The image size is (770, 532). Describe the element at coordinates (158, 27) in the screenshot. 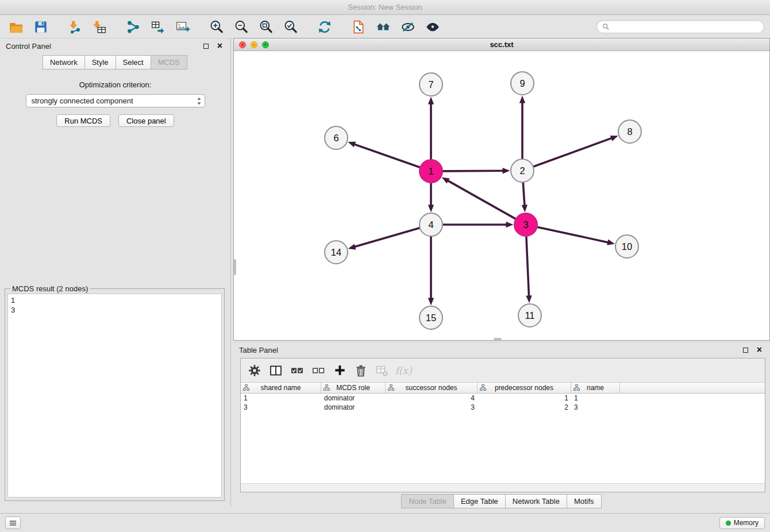

I see `clone-network-button` at that location.